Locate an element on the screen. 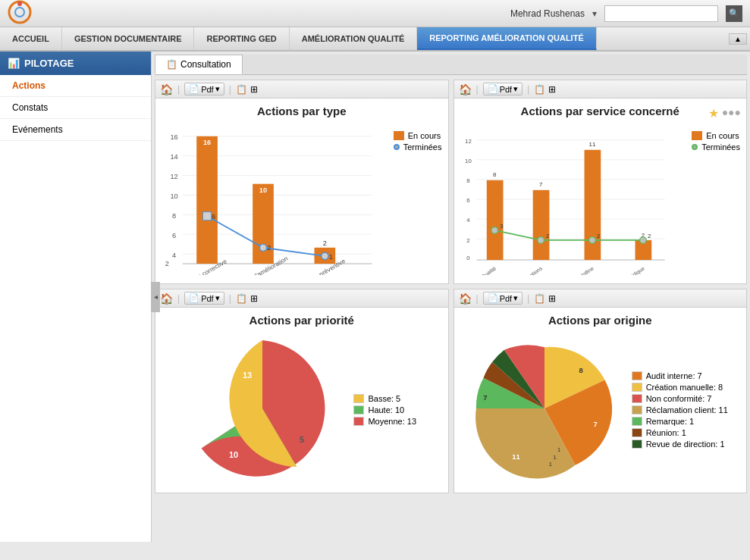 The height and width of the screenshot is (560, 750). search-input is located at coordinates (661, 14).